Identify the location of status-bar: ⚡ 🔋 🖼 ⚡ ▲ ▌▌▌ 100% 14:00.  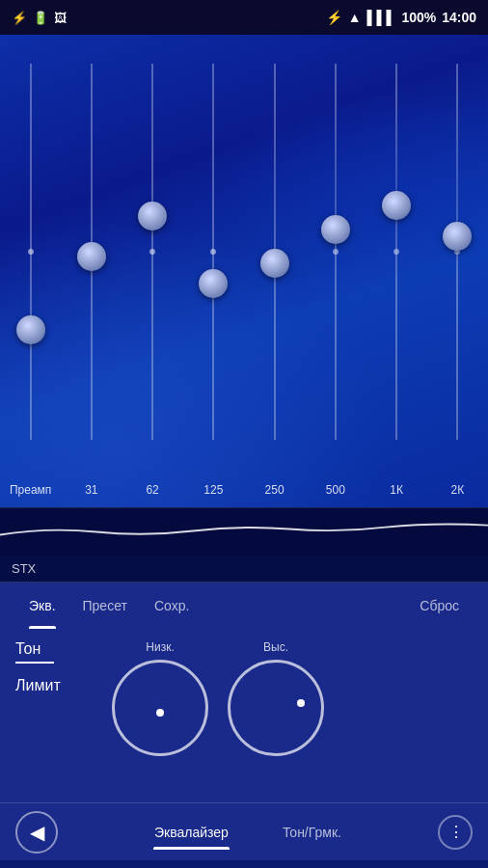
(244, 17).